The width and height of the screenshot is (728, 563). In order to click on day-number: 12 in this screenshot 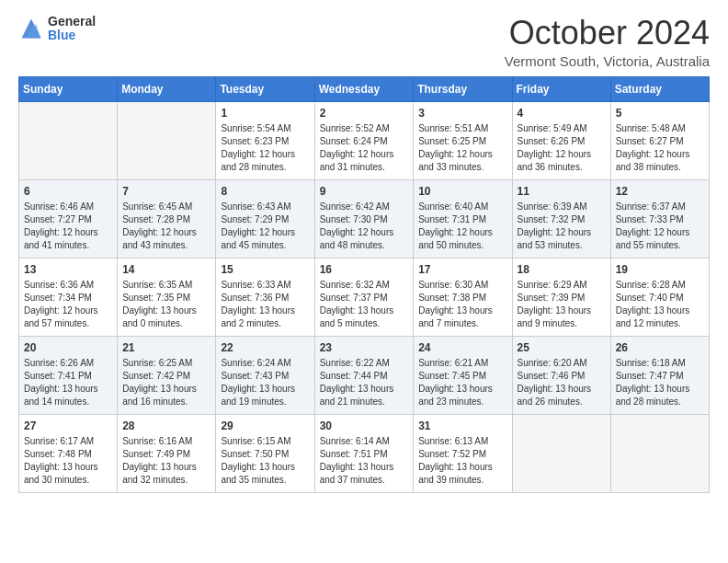, I will do `click(660, 191)`.